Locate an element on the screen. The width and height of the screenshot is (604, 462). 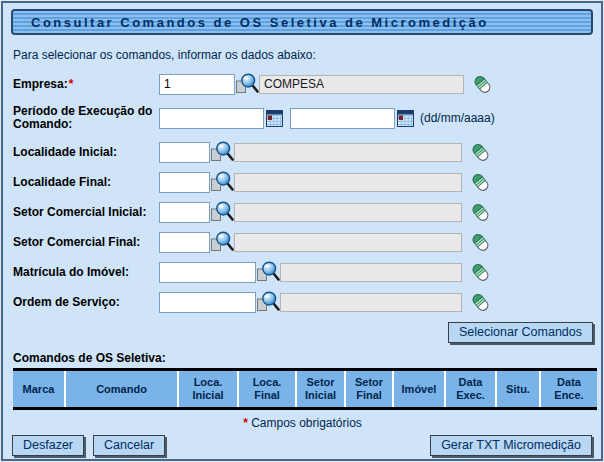
periodo-end-calendar-icon is located at coordinates (406, 118).